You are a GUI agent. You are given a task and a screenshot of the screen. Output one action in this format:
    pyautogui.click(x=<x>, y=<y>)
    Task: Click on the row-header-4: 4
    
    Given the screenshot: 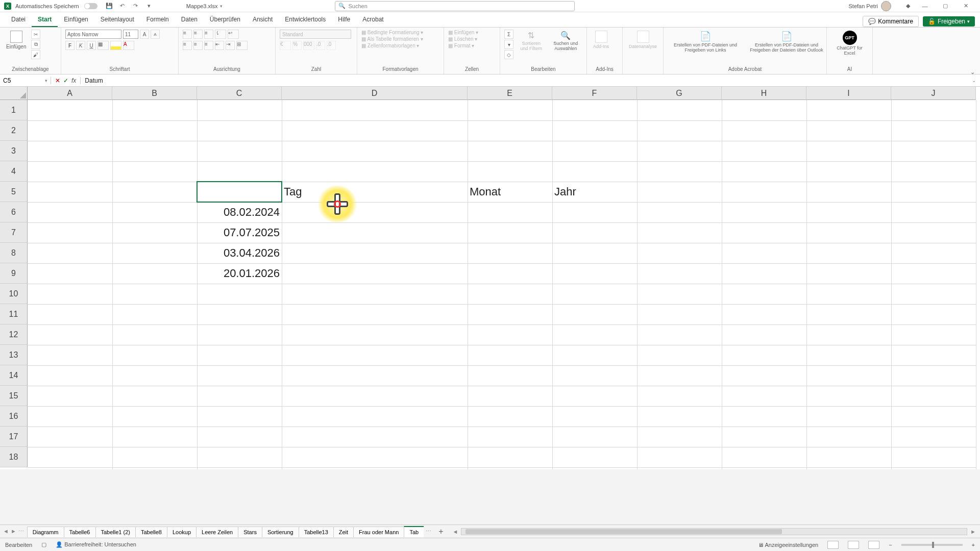 What is the action you would take?
    pyautogui.click(x=14, y=171)
    